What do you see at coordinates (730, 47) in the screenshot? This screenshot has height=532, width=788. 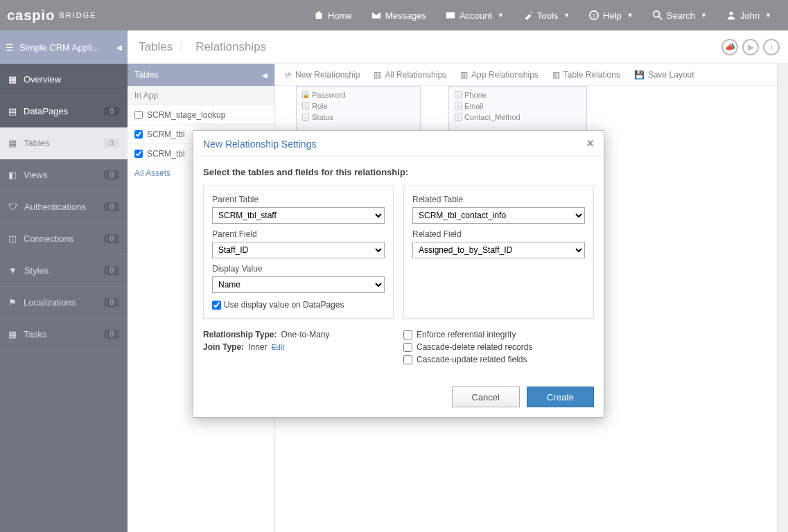 I see `announce-icon: 📣` at bounding box center [730, 47].